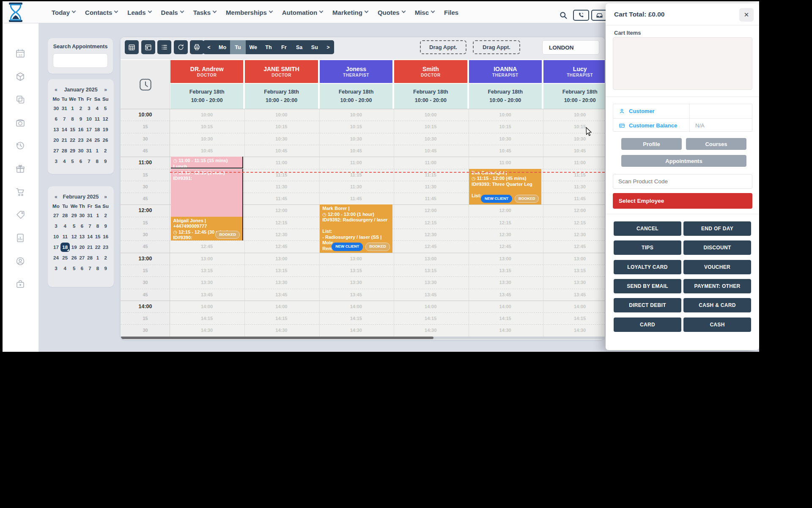 Image resolution: width=812 pixels, height=508 pixels. I want to click on nav-item-contacts: Contacts, so click(102, 13).